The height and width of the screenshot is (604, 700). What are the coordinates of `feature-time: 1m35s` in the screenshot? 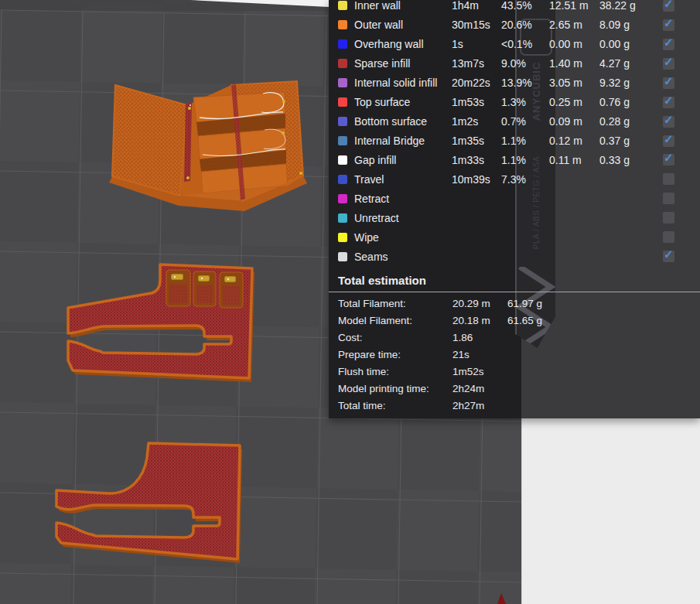 It's located at (476, 141).